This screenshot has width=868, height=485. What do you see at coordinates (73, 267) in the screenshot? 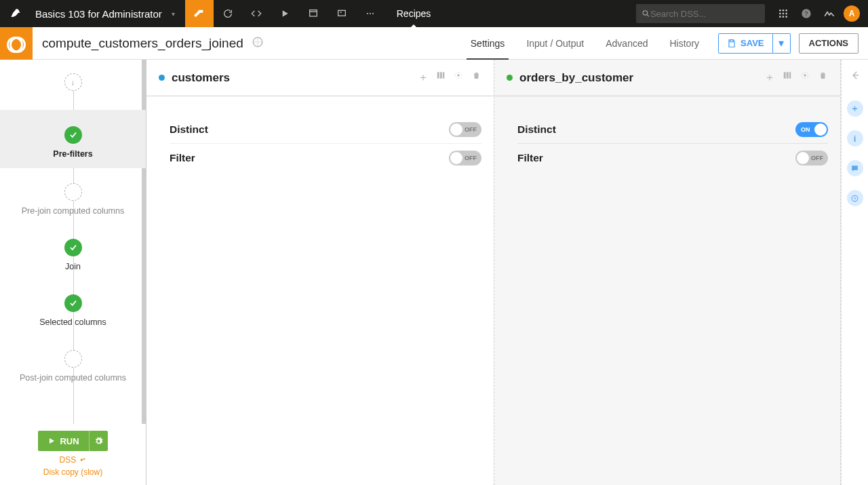
I see `step-label: Join` at bounding box center [73, 267].